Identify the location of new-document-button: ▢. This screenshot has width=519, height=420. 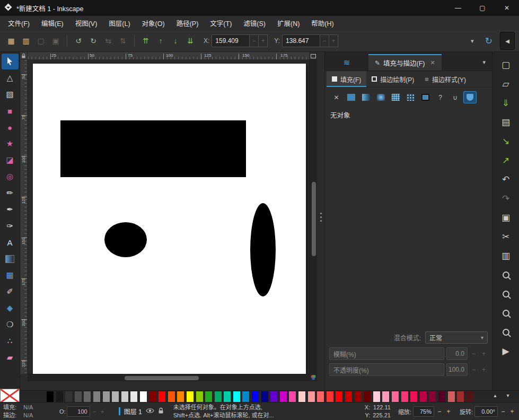
(506, 65).